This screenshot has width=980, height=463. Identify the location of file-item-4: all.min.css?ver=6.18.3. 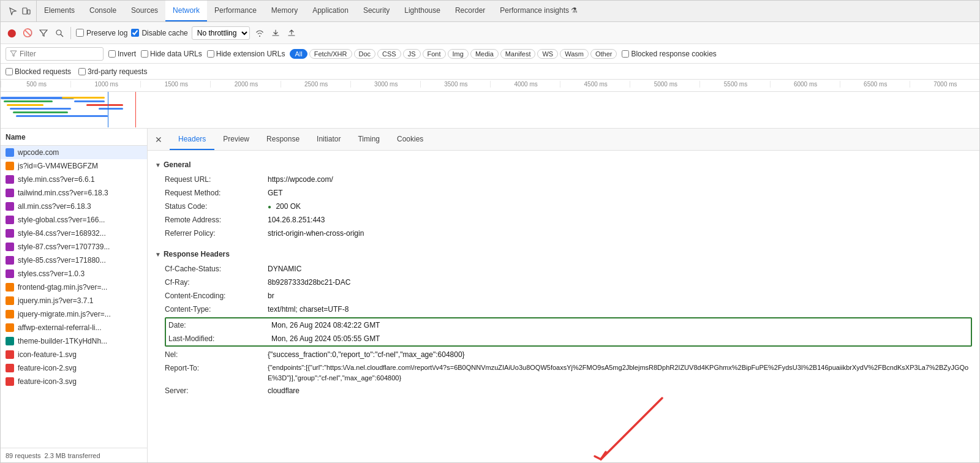
(74, 206).